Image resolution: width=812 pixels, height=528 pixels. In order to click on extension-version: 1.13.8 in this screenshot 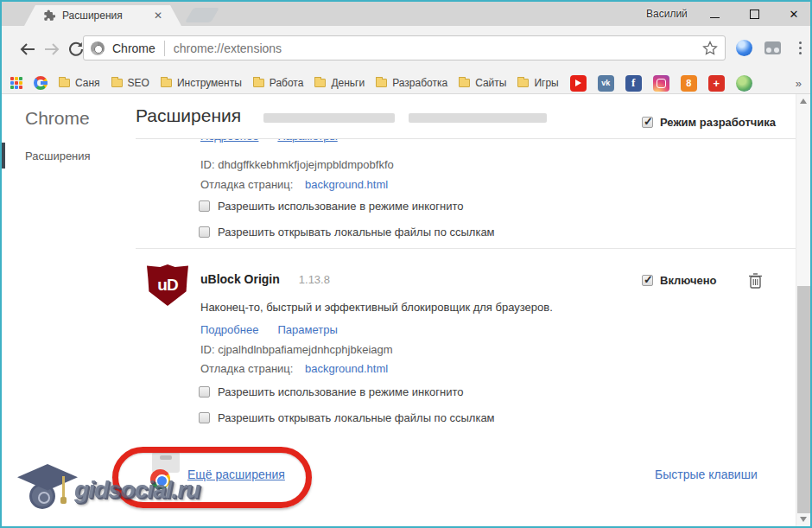, I will do `click(314, 280)`.